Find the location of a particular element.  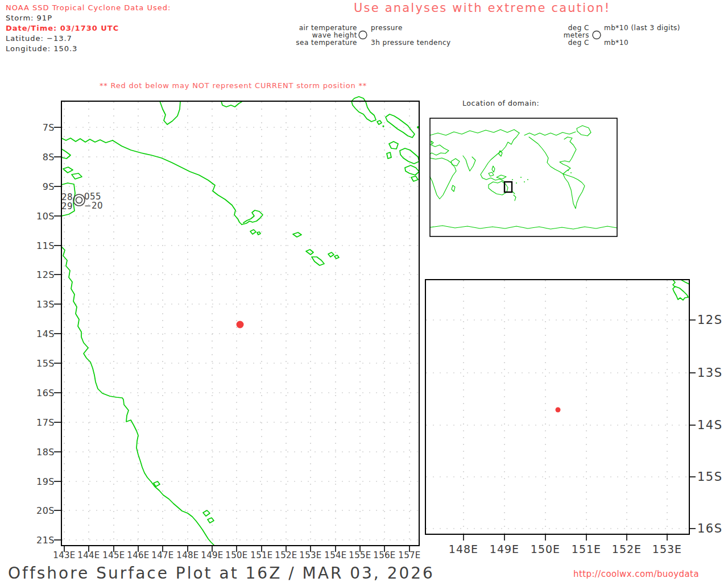

main-lon-label: 156E is located at coordinates (384, 555).